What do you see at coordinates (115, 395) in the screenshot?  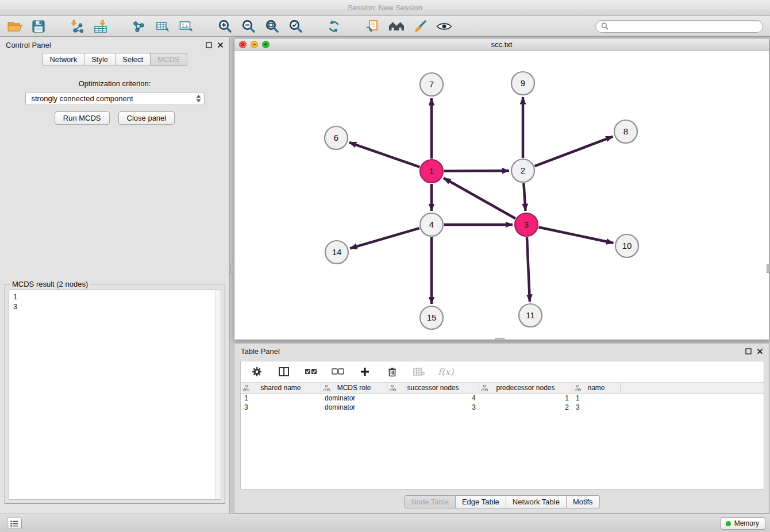 I see `mcds-result-area: 13` at bounding box center [115, 395].